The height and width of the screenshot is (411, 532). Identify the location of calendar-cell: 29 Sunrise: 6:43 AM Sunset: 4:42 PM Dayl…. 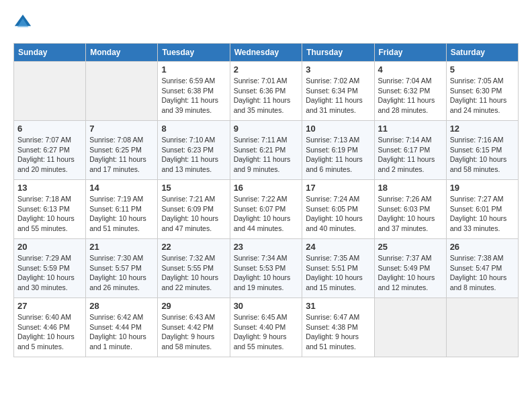
(193, 328).